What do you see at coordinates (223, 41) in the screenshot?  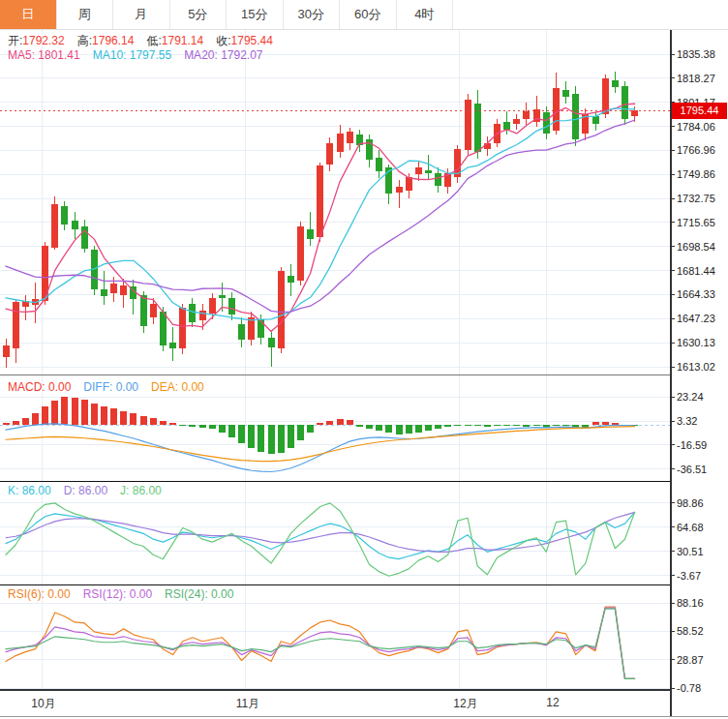 I see `close-label: 收:` at bounding box center [223, 41].